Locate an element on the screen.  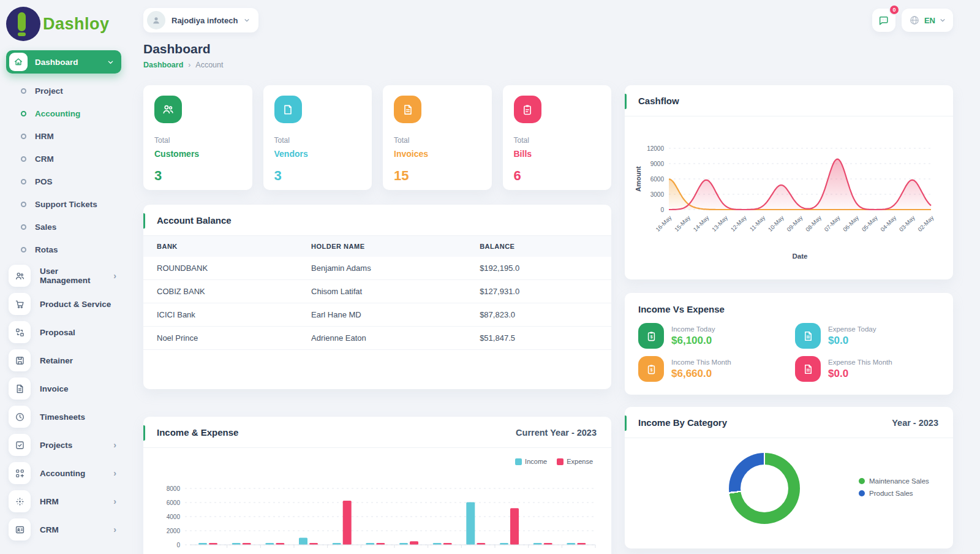
stat-value: 15 is located at coordinates (437, 176).